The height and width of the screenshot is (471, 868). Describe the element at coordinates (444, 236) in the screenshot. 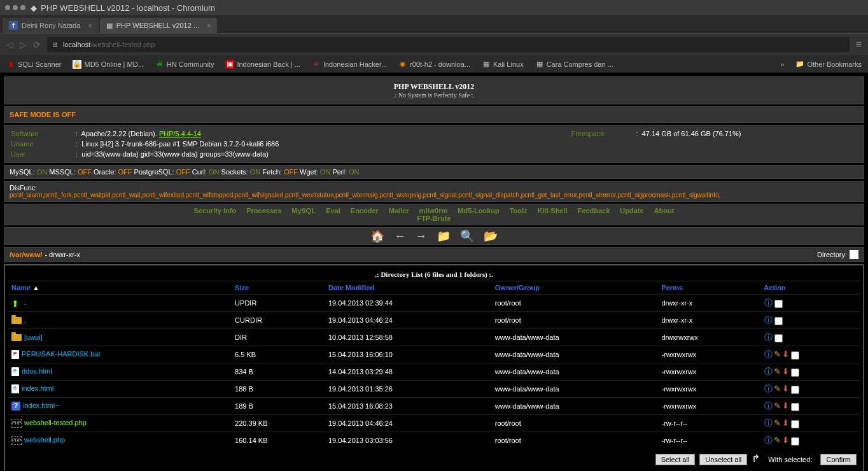

I see `folder-icon: 📁` at that location.